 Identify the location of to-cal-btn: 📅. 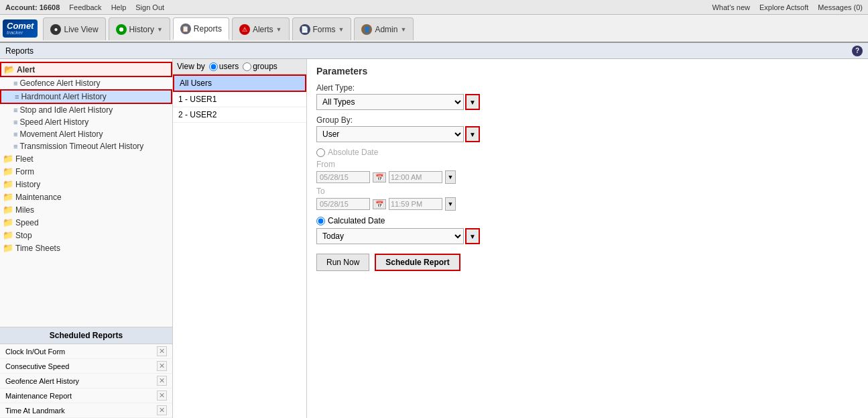
(379, 204).